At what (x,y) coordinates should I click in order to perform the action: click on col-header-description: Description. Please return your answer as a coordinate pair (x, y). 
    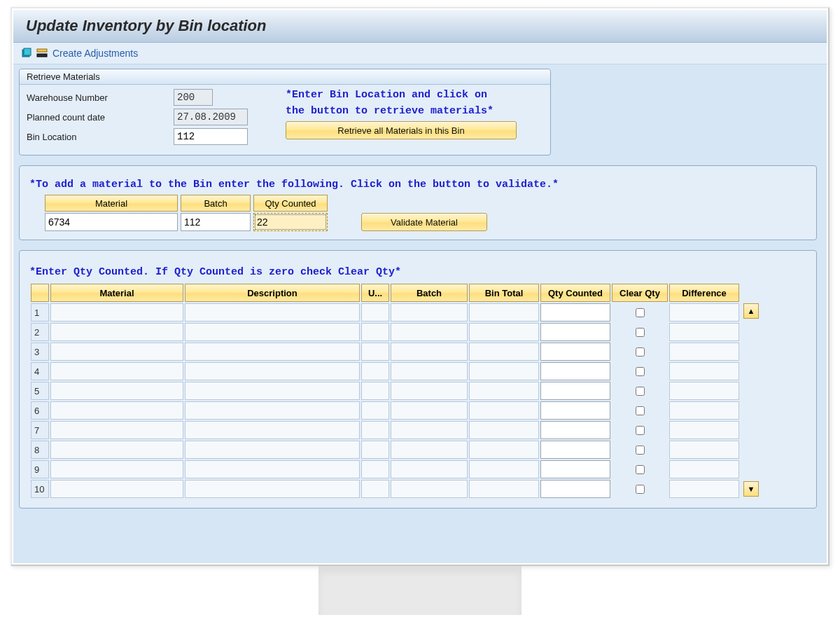
    Looking at the image, I should click on (272, 293).